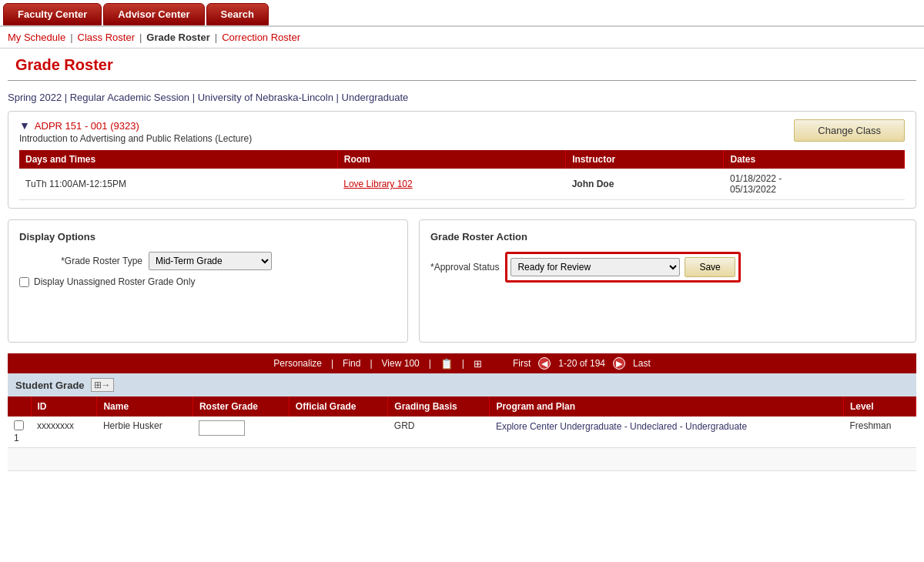 This screenshot has height=562, width=924. I want to click on schedule-row: TuTh 11:00AM-12:15PM Love Library 102 Jo…, so click(462, 185).